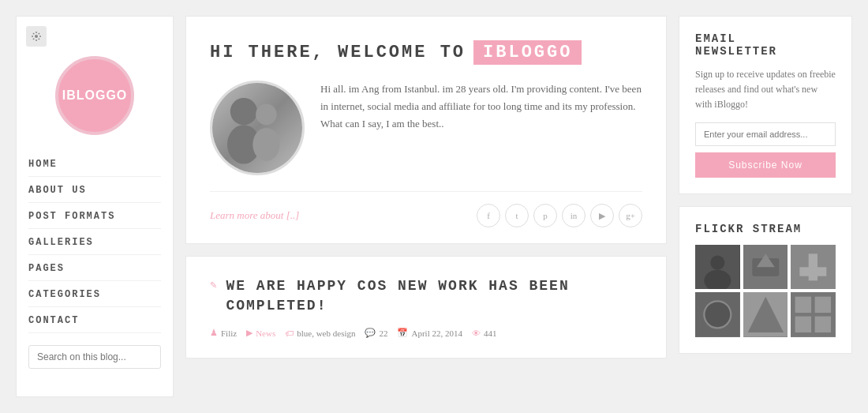 The image size is (868, 413). What do you see at coordinates (426, 333) in the screenshot?
I see `post-meta: ♟ Filiz ▶ News 🏷 blue, web design 💬 22 📅` at bounding box center [426, 333].